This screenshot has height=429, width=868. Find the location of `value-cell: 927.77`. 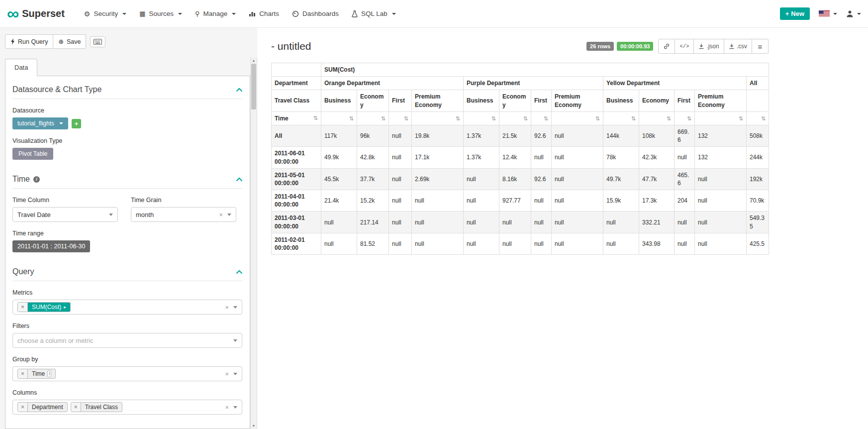

value-cell: 927.77 is located at coordinates (515, 201).